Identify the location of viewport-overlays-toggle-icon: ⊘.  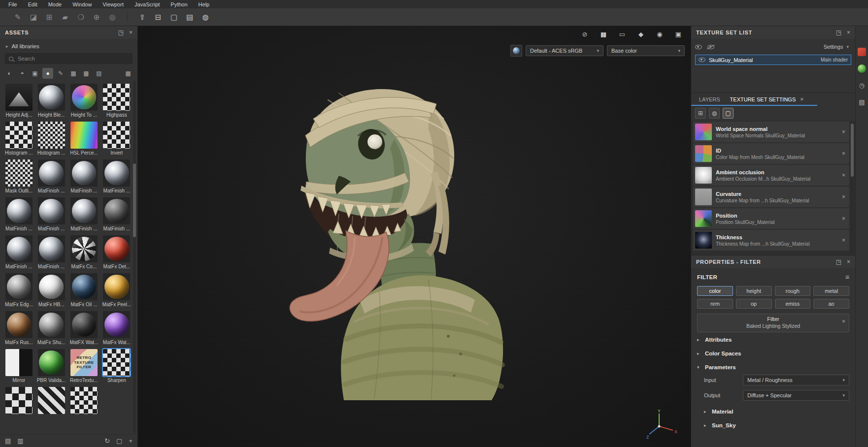
(584, 34).